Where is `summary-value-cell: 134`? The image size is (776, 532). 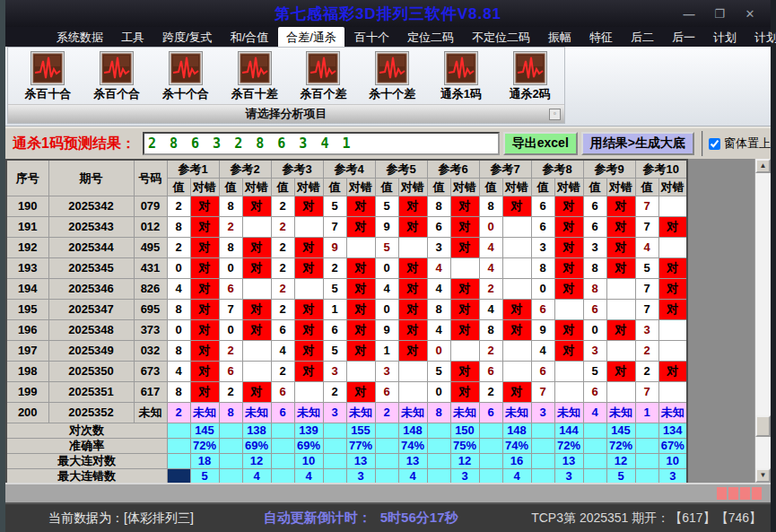 summary-value-cell: 134 is located at coordinates (673, 431).